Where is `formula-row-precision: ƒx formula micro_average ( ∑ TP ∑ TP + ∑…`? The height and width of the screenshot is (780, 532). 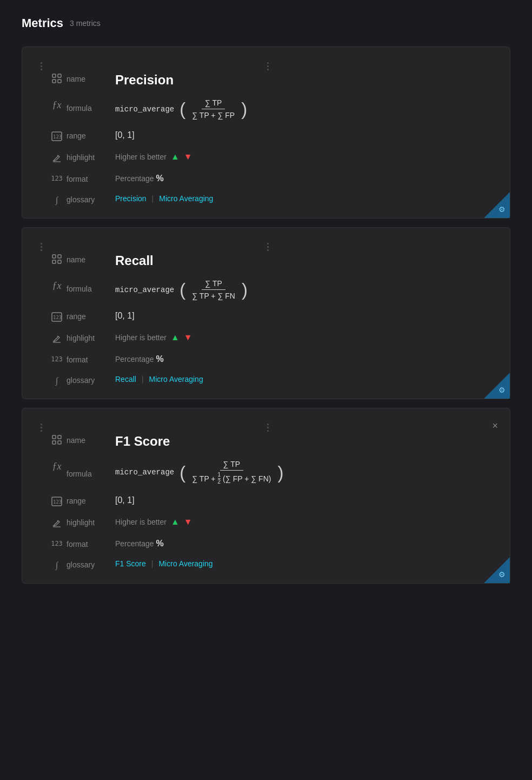
formula-row-precision: ƒx formula micro_average ( ∑ TP ∑ TP + ∑… is located at coordinates (270, 109).